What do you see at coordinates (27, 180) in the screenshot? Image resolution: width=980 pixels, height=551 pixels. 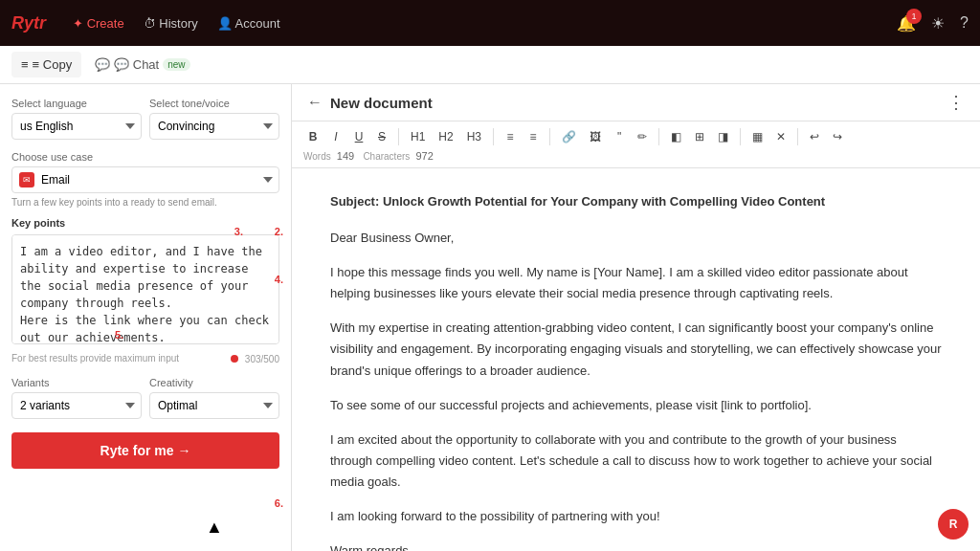 I see `use-case-icon: ✉` at bounding box center [27, 180].